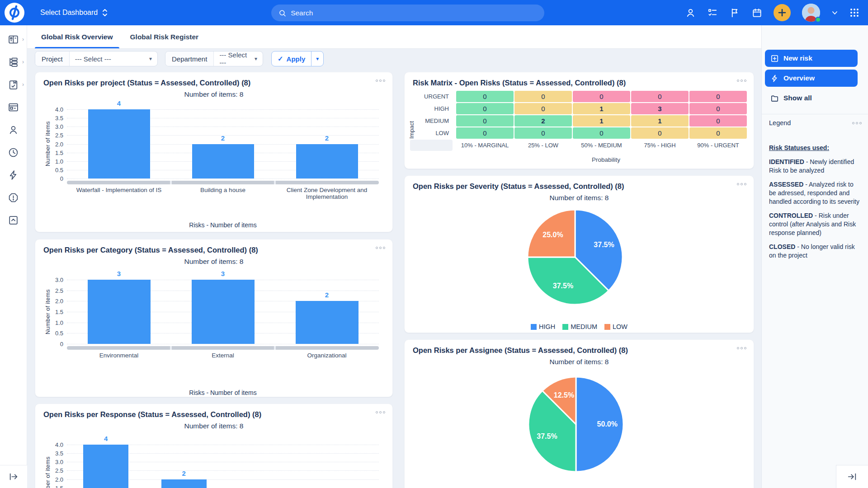 This screenshot has height=488, width=868. I want to click on tick-label: 3.0, so click(59, 462).